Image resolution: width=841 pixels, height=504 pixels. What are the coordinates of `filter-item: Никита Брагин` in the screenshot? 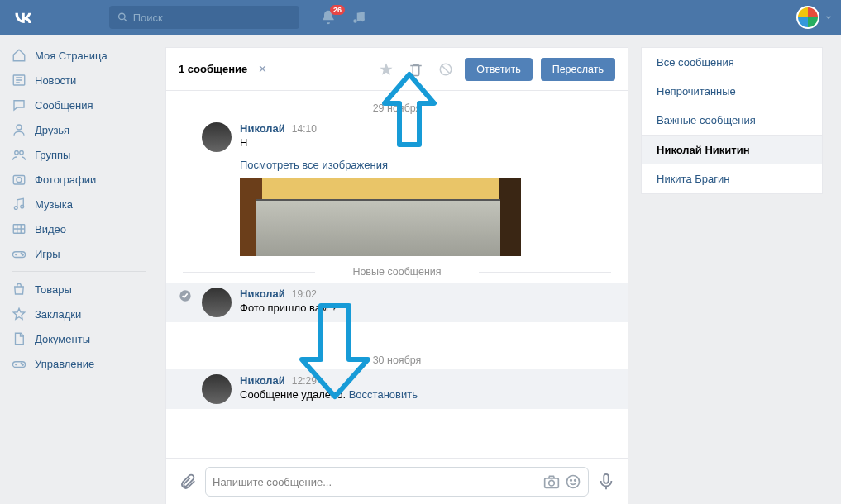 It's located at (732, 178).